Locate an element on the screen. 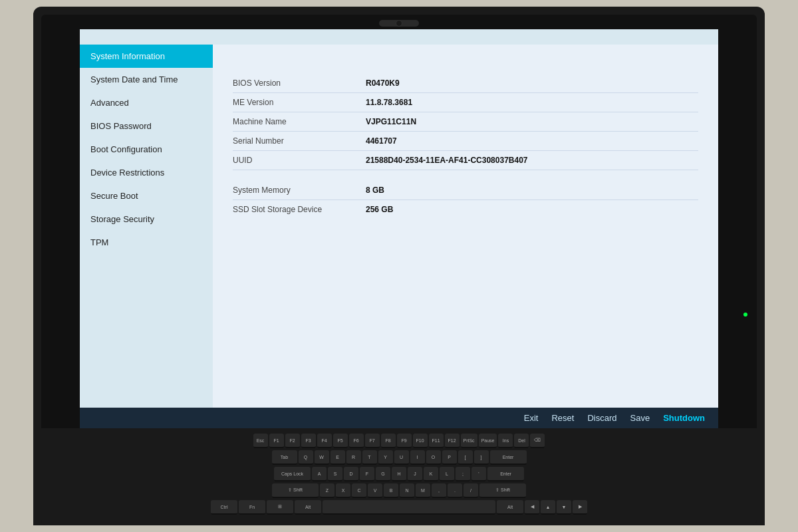  key-alt-l: Alt is located at coordinates (308, 507).